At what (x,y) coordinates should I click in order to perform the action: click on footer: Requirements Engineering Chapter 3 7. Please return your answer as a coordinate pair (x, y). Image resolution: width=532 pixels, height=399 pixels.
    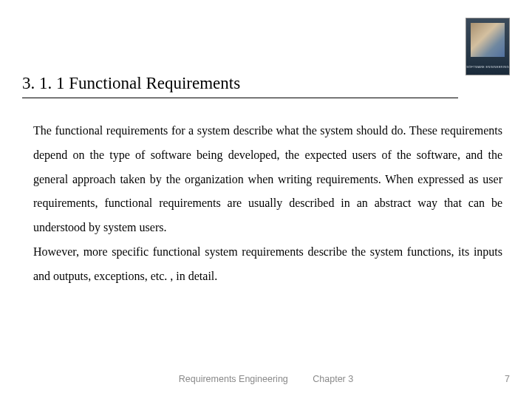
    Looking at the image, I should click on (266, 379).